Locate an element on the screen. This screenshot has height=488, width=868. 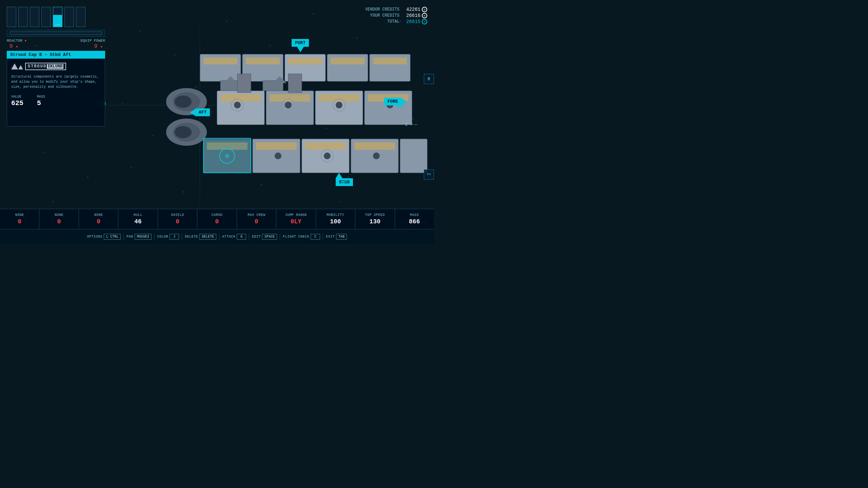
power-bars-section: ENG is located at coordinates (56, 17).